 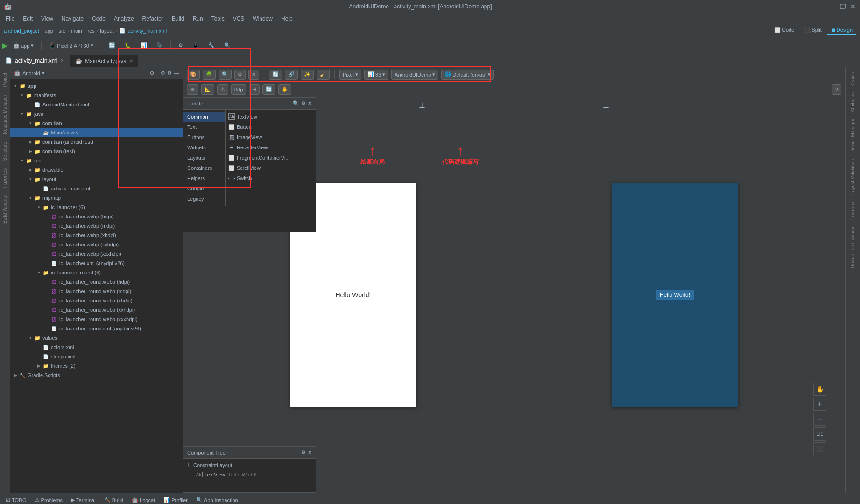 What do you see at coordinates (96, 263) in the screenshot?
I see `tree-item-ic-launcher-anydpi: 📄 ic_launcher.xml (anydpi-v26)` at bounding box center [96, 263].